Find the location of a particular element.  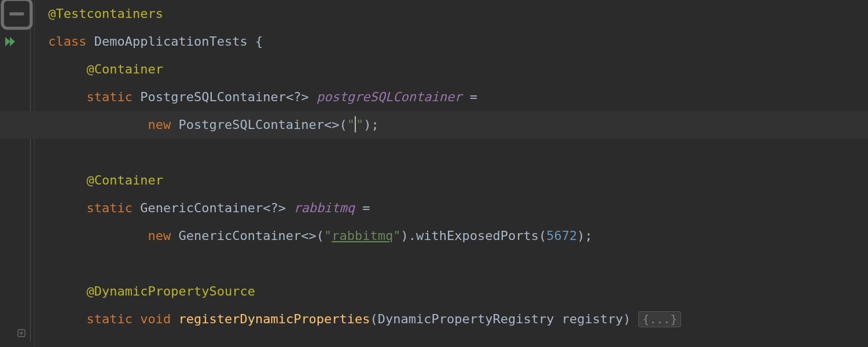

param-name: registry is located at coordinates (593, 319).